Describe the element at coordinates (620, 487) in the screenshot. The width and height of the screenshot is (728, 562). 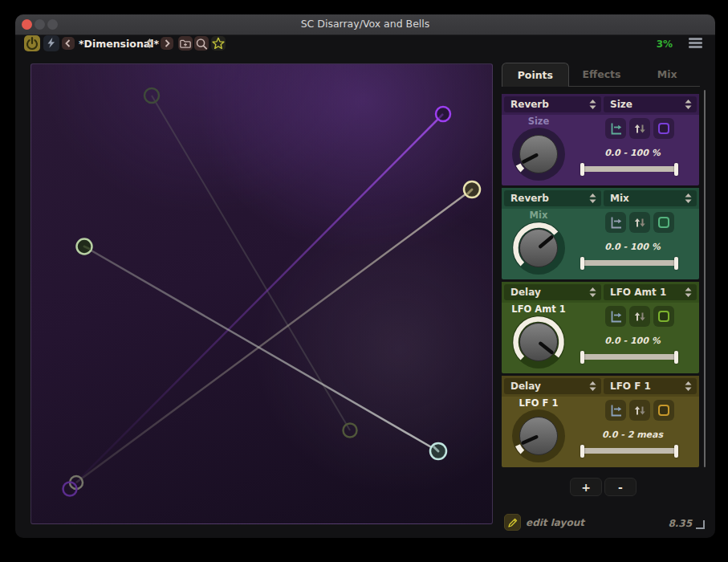
I see `remove-point-button: -` at that location.